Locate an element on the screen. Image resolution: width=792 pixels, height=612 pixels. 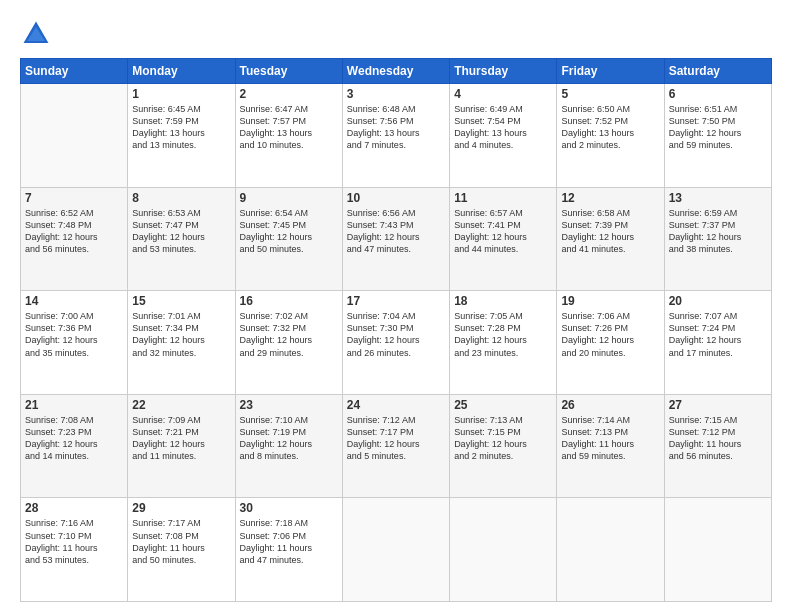
calendar-cell: 13Sunrise: 6:59 AM Sunset: 7:37 PM Dayli… is located at coordinates (718, 239).